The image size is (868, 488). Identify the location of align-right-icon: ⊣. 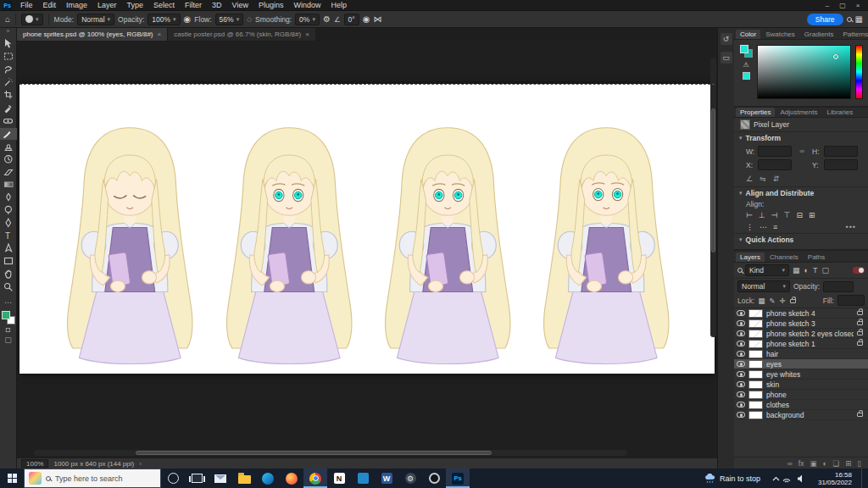
(775, 215).